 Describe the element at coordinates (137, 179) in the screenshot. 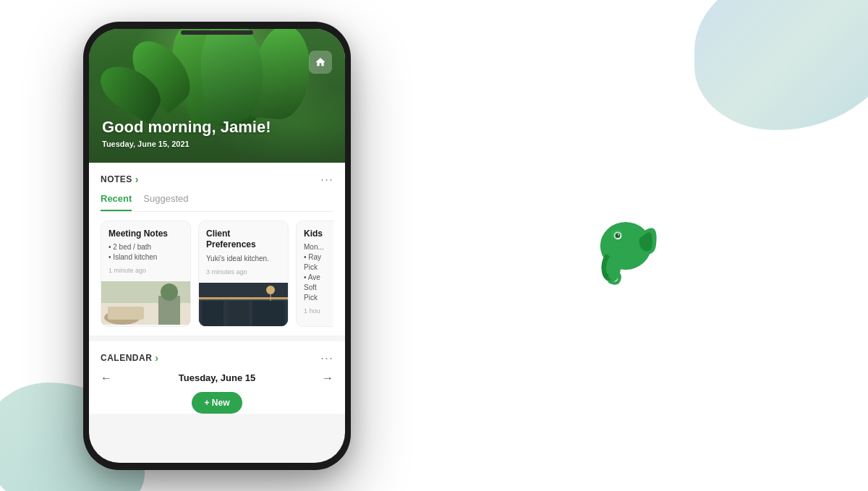

I see `notes-chevron: ›` at that location.